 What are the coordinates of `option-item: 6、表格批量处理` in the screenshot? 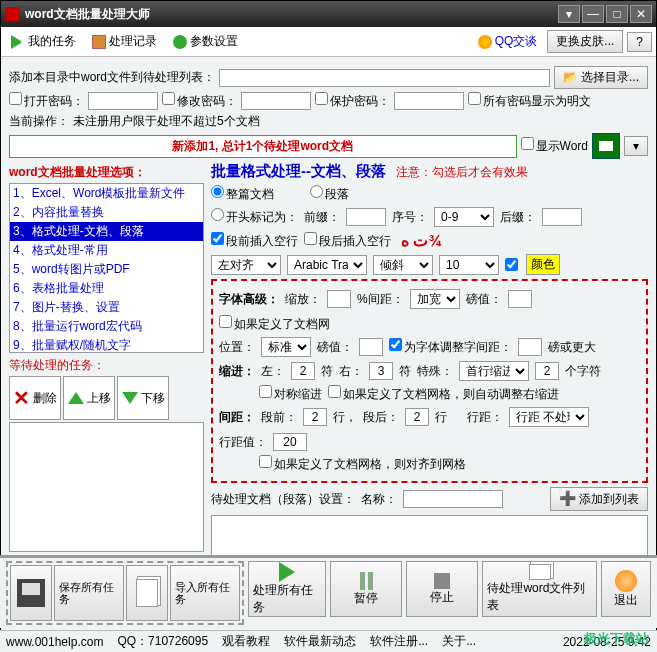 It's located at (106, 288).